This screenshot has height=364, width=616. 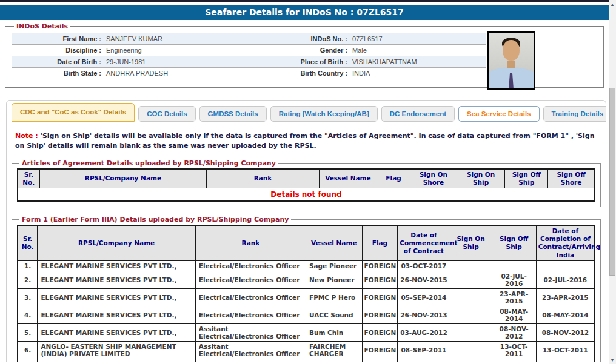 I want to click on table-cell: Sage Pioneer, so click(x=333, y=265).